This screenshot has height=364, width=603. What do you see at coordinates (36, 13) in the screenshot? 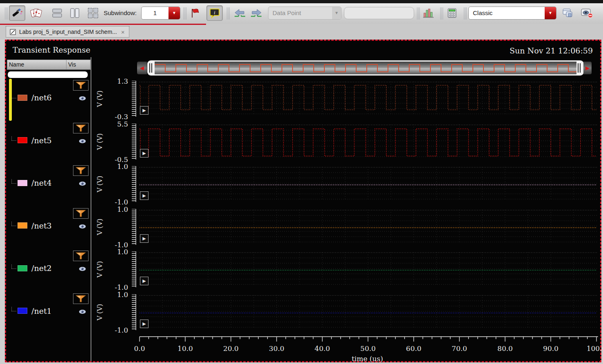
I see `cards-button` at bounding box center [36, 13].